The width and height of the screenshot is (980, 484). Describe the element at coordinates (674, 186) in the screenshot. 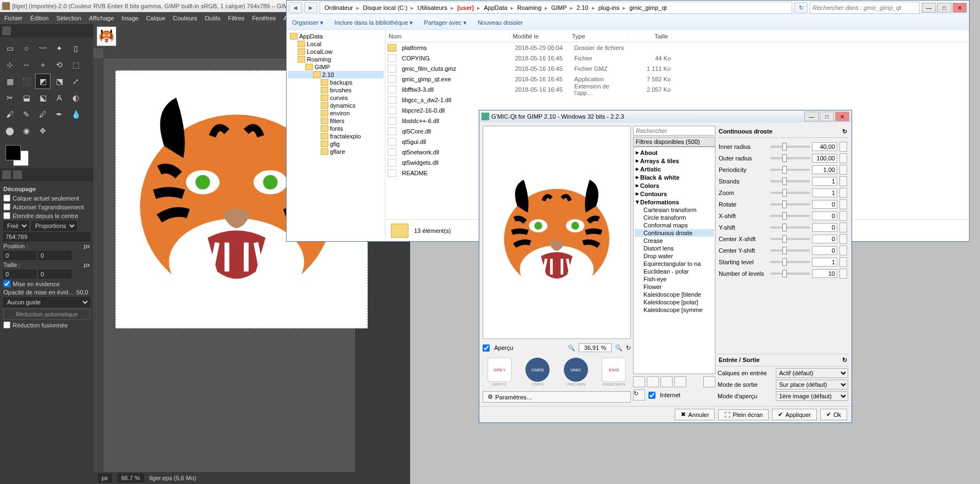

I see `filter-category: ▸ Colors` at that location.